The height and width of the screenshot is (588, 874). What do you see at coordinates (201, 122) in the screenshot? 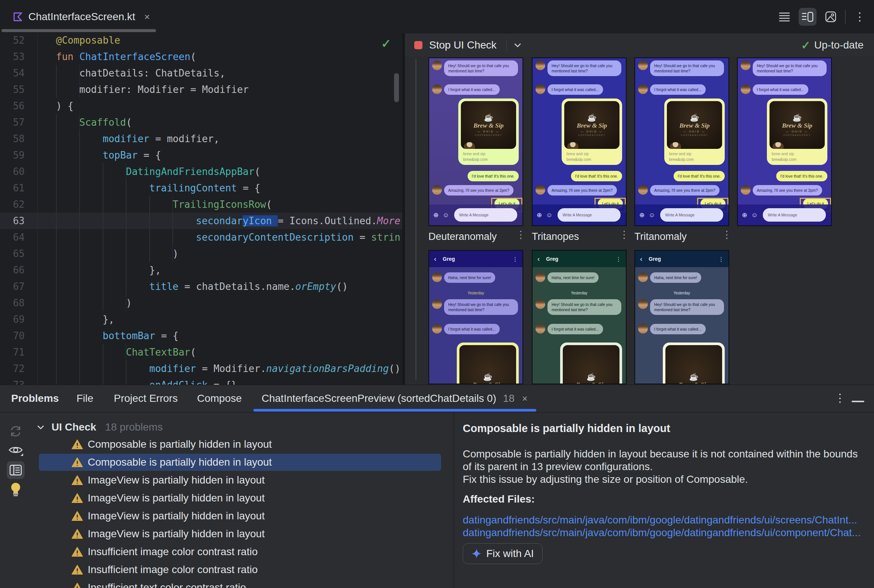
I see `code-line: 57Scaffold(` at bounding box center [201, 122].